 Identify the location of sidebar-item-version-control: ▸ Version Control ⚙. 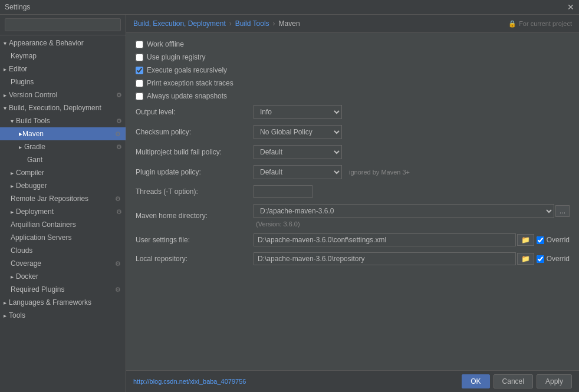
(62, 95).